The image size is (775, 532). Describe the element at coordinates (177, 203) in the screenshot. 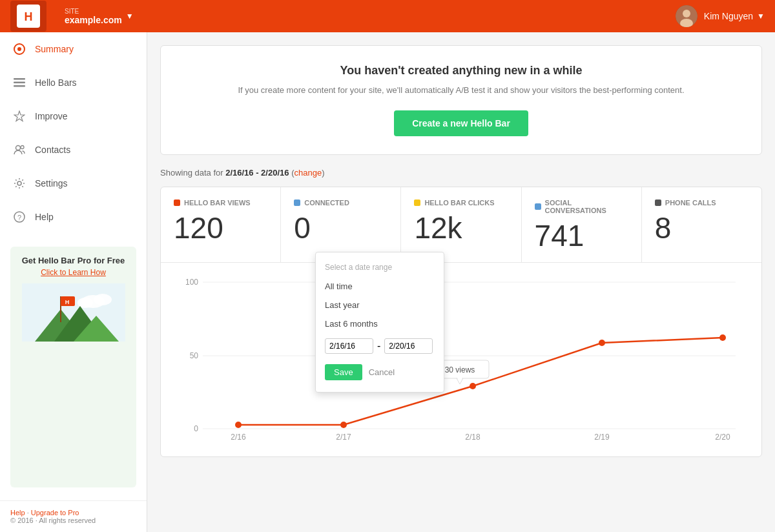

I see `stat-dot-views` at that location.